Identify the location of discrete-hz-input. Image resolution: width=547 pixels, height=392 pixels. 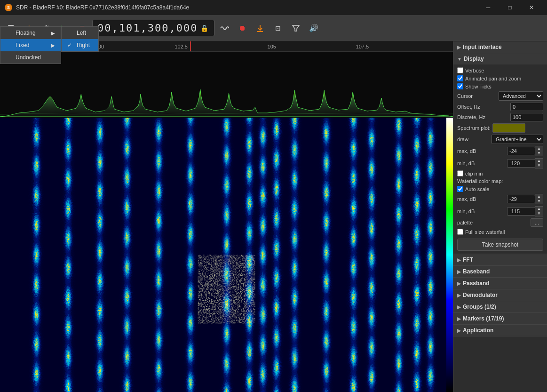
(527, 117).